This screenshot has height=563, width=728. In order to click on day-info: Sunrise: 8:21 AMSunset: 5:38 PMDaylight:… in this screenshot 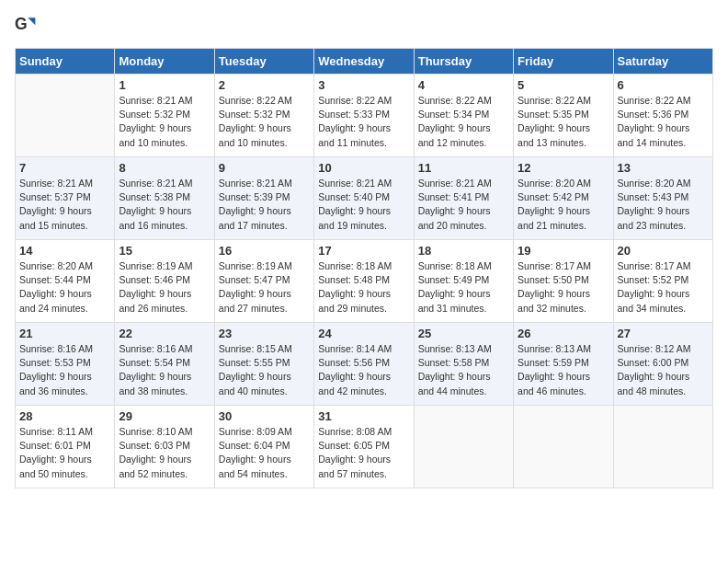, I will do `click(164, 204)`.